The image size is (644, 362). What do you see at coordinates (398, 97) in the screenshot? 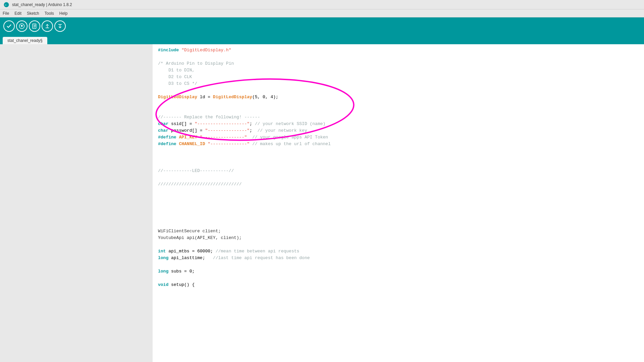
I see `code-line-8: DigitLedDisplay ld = DigitLedDisplay(5, …` at bounding box center [398, 97].